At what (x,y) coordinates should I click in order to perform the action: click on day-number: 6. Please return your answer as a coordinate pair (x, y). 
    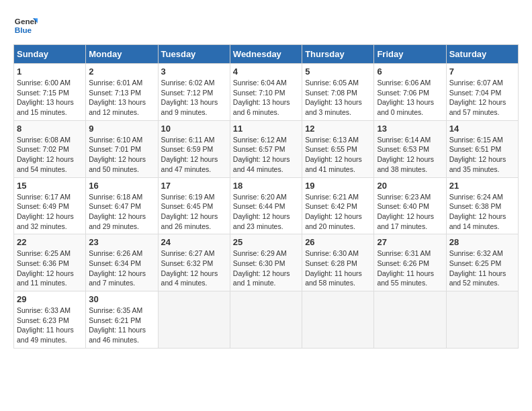
    Looking at the image, I should click on (410, 71).